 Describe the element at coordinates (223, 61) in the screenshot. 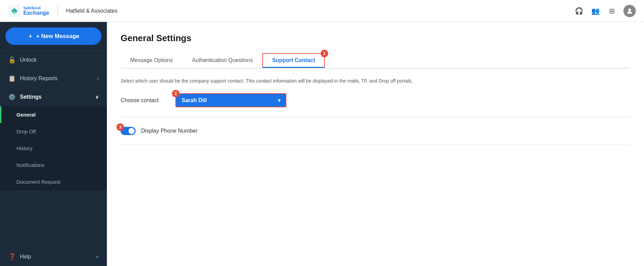

I see `tab-auth-questions: Authentication Questions` at that location.